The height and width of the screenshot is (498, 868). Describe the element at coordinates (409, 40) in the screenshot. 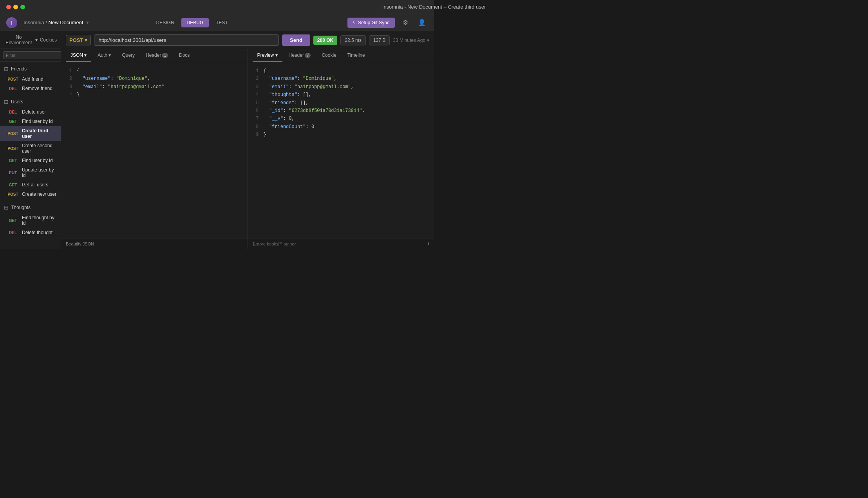

I see `time-ago-label: 33 Minutes Ago` at that location.